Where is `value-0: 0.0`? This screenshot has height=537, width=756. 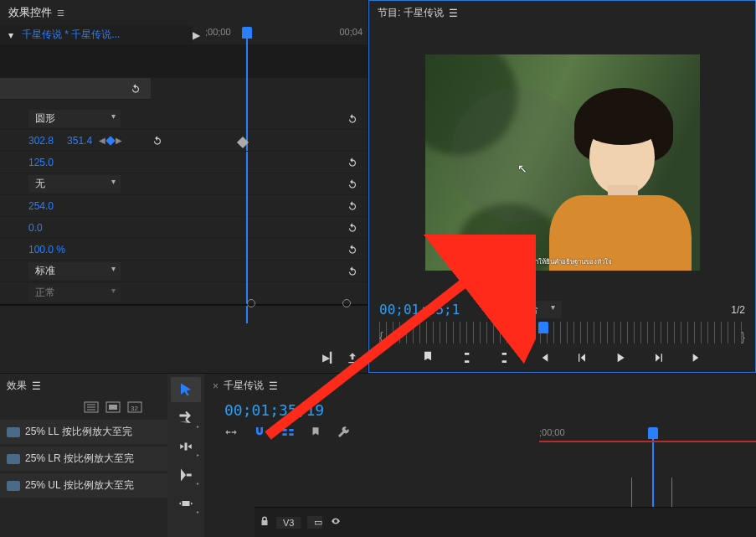 value-0: 0.0 is located at coordinates (35, 228).